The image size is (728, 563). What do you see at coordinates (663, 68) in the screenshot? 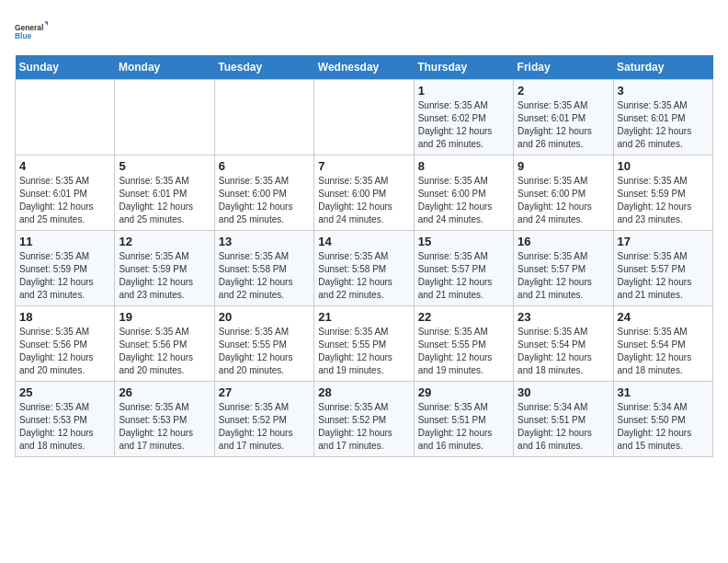
I see `header-saturday: Saturday` at bounding box center [663, 68].